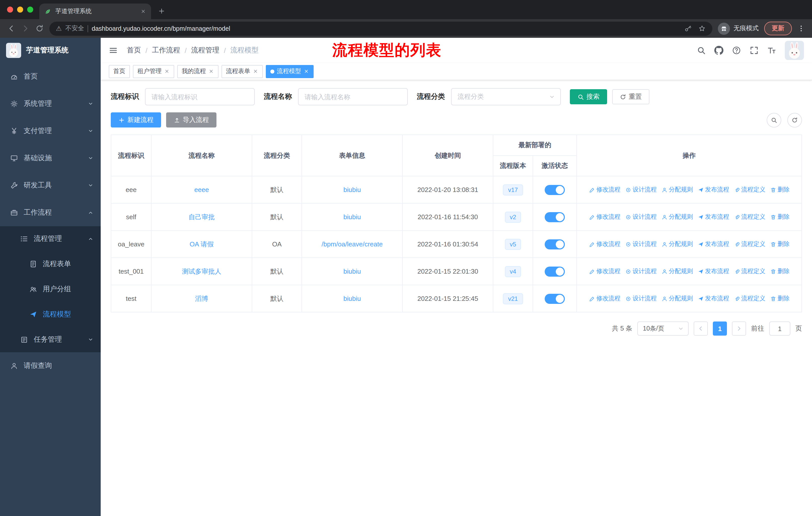 The image size is (812, 516). I want to click on tag-process-model: 流程模型, so click(290, 72).